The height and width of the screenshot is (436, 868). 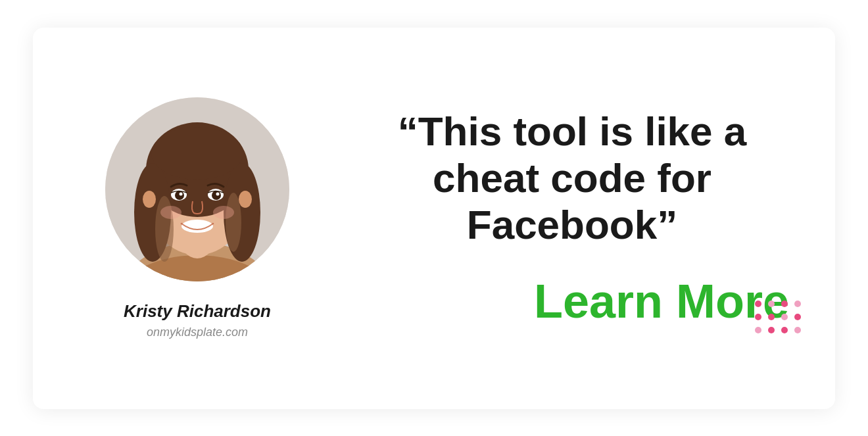 I want to click on person-website: onmykidsplate.com, so click(x=197, y=333).